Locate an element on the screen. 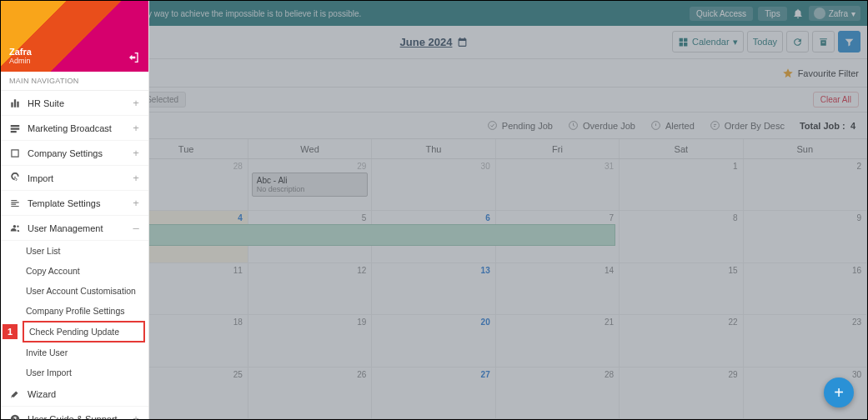 The image size is (868, 420). sidebar-item-template-settings: Template Settings+ is located at coordinates (75, 203).